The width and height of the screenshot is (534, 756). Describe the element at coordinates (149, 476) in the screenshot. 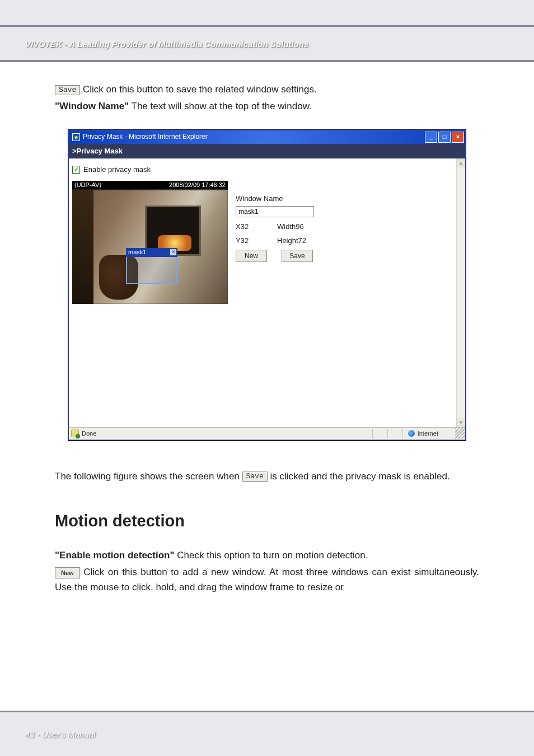

I see `after-pre: The following figure shows the screen wh…` at that location.